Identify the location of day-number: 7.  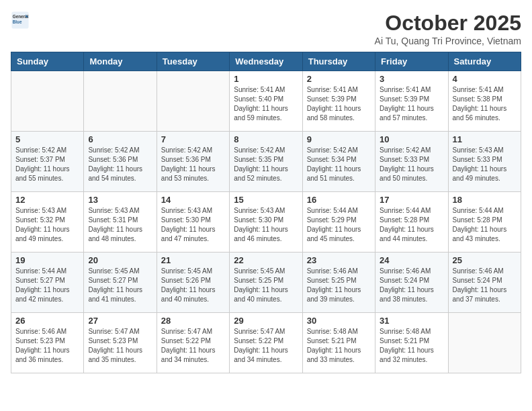
(193, 140).